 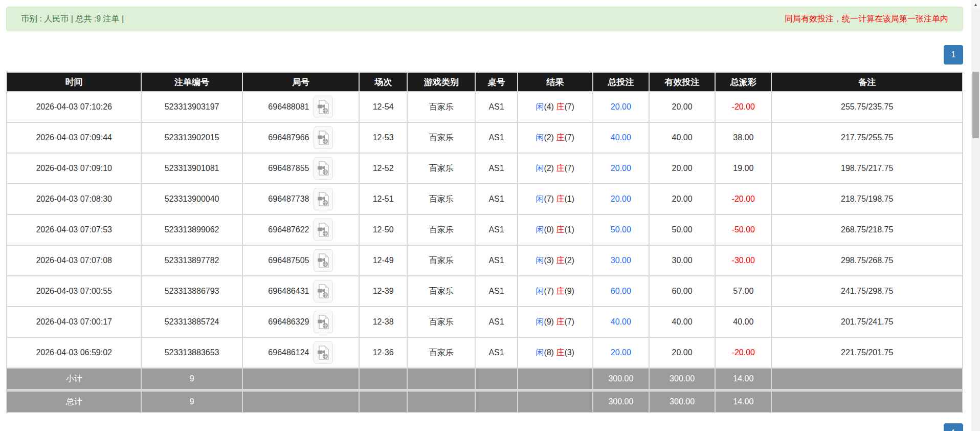 What do you see at coordinates (743, 230) in the screenshot?
I see `cell-payout: -50.00` at bounding box center [743, 230].